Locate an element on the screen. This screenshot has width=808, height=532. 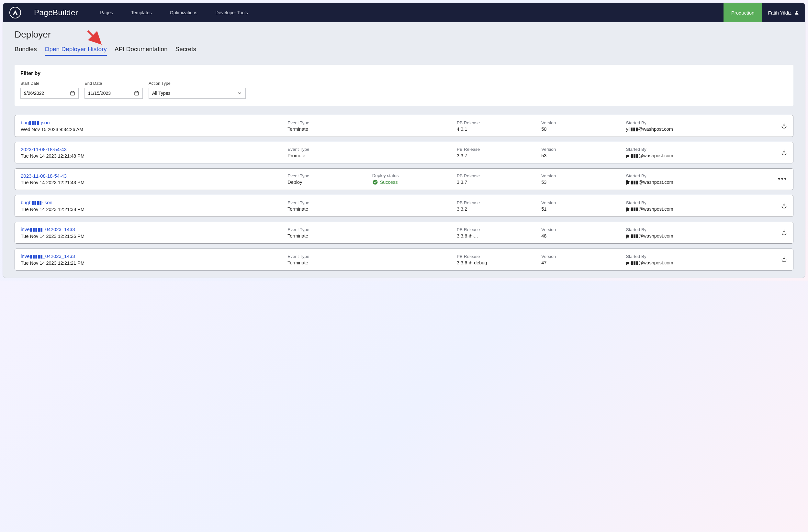
pb-release-value: 4.0.1 is located at coordinates (498, 129).